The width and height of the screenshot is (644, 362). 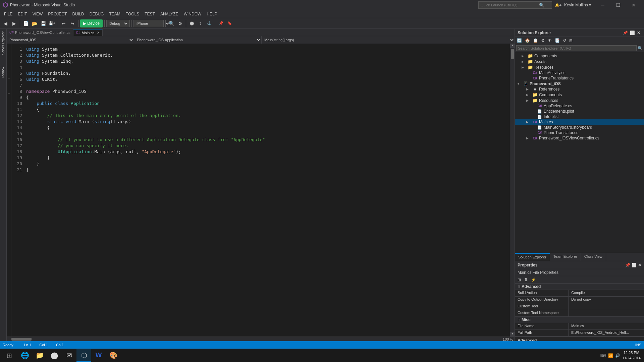 What do you see at coordinates (625, 33) in the screenshot?
I see `se-pin-button: 📌` at bounding box center [625, 33].